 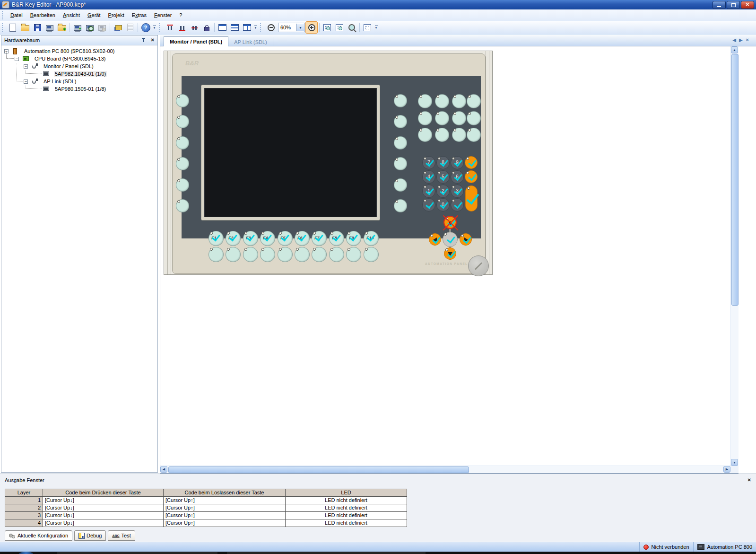 What do you see at coordinates (235, 27) in the screenshot?
I see `window-split-horizontal-button` at bounding box center [235, 27].